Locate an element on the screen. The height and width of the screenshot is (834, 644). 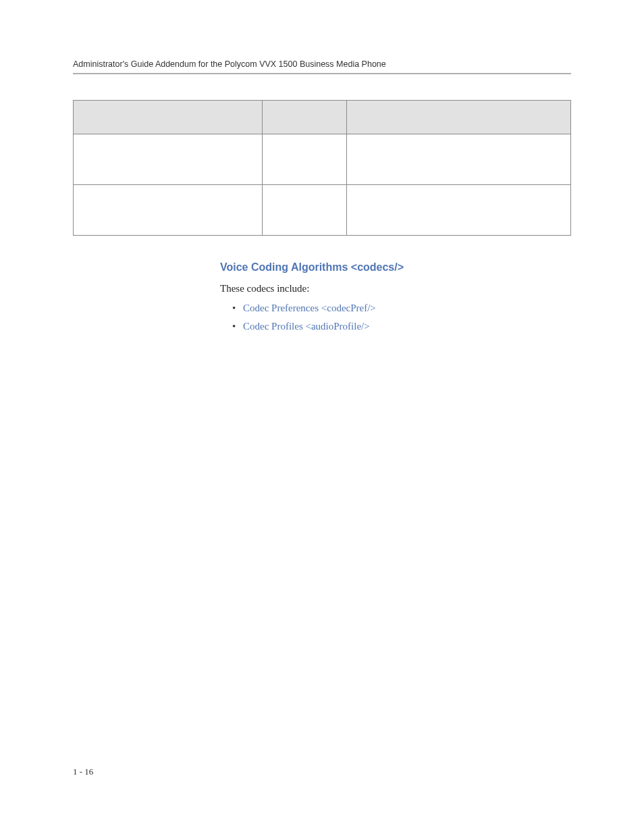
config-table is located at coordinates (322, 167).